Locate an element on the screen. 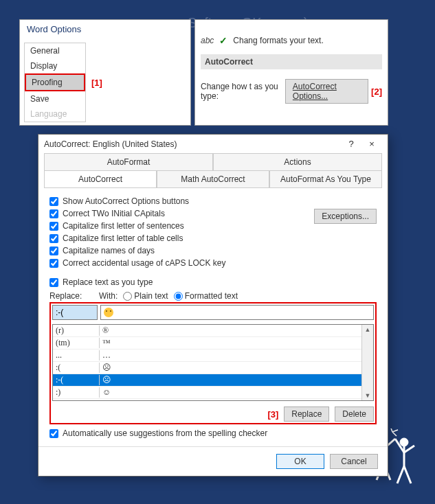 Image resolution: width=435 pixels, height=504 pixels. autocorrect-options-panel: abc ✓ Chang formats your text. AutoCorre… is located at coordinates (291, 73).